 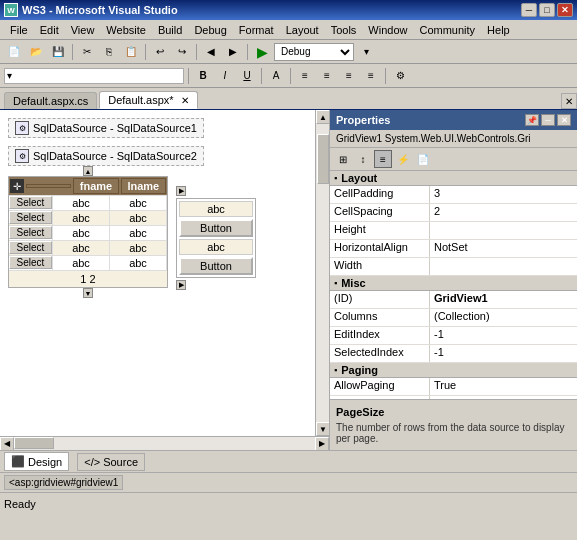 I want to click on menu-build: Build, so click(x=170, y=30).